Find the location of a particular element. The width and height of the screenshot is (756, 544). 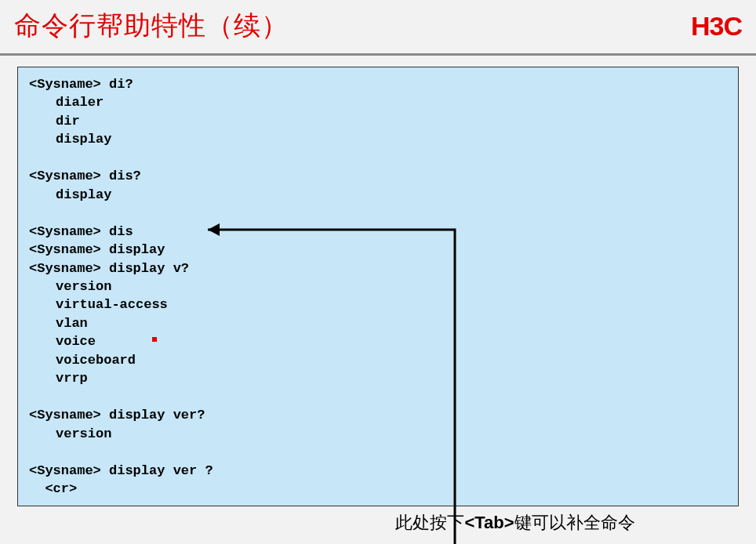

caption-suffix: 键可以补全命令 is located at coordinates (575, 522).